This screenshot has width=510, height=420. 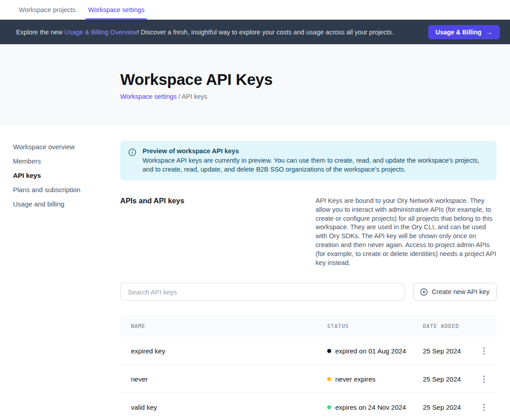 What do you see at coordinates (489, 32) in the screenshot?
I see `arrow-right-icon: →` at bounding box center [489, 32].